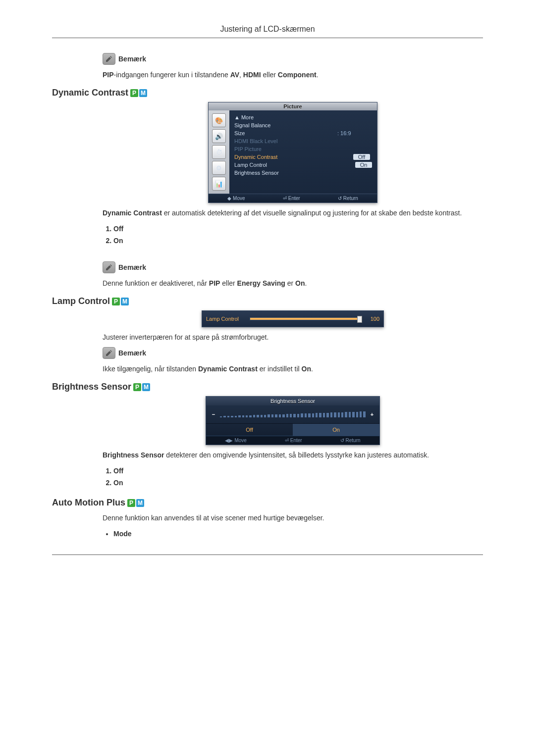 The image size is (535, 756). Describe the element at coordinates (219, 152) in the screenshot. I see `setup-tab-icon: ⏱` at that location.